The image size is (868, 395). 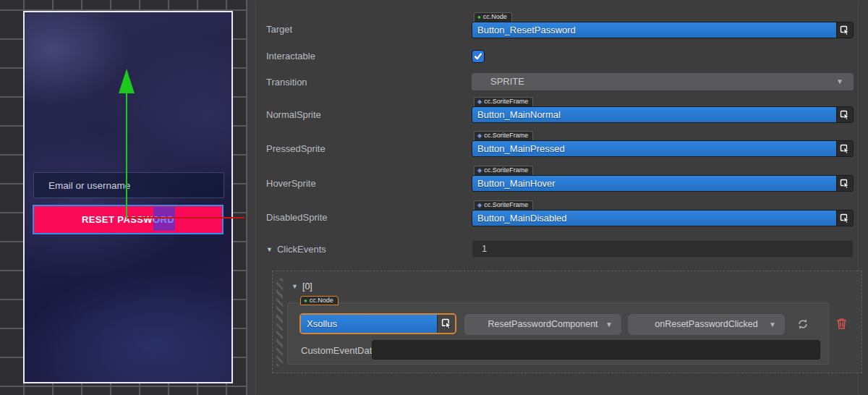 What do you see at coordinates (522, 218) in the screenshot?
I see `disabled-sprite-value: Button_MainDisabled` at bounding box center [522, 218].